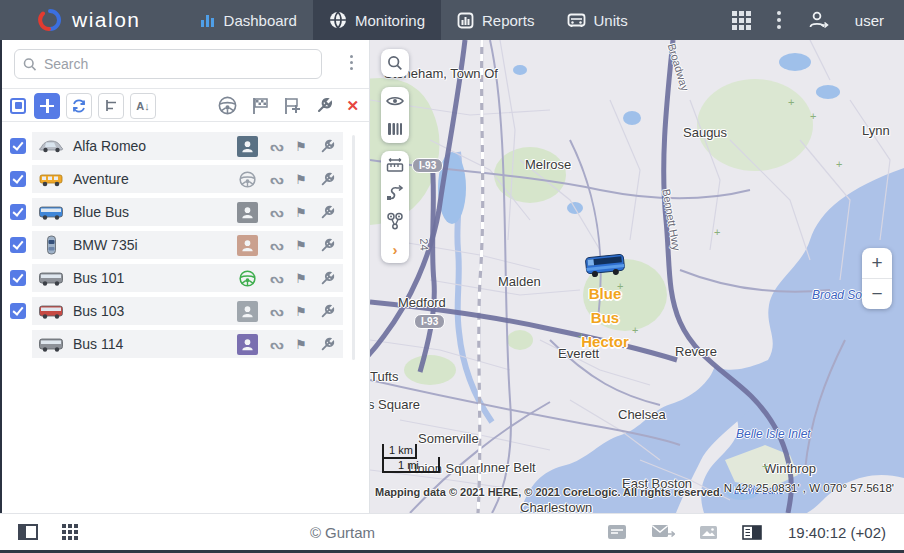 The height and width of the screenshot is (553, 904). What do you see at coordinates (98, 344) in the screenshot?
I see `unit-name: Bus 114` at bounding box center [98, 344].